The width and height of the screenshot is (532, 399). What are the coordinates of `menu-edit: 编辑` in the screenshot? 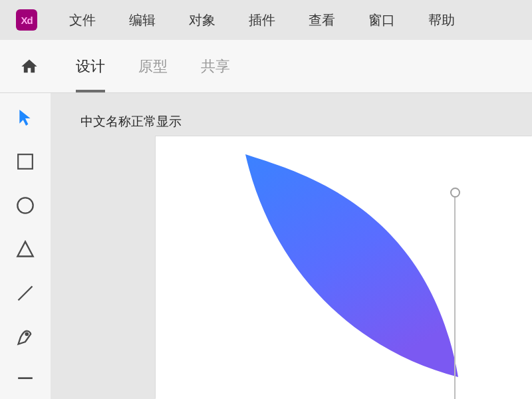 It's located at (142, 20).